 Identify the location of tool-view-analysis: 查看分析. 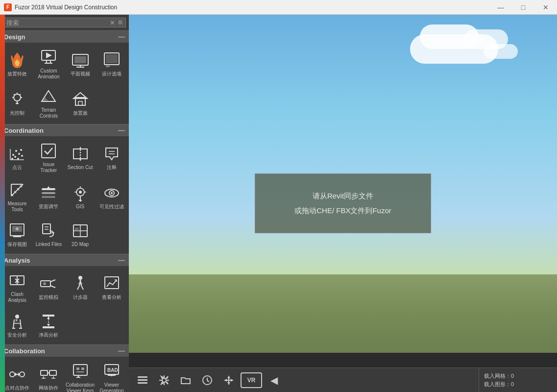
(112, 287).